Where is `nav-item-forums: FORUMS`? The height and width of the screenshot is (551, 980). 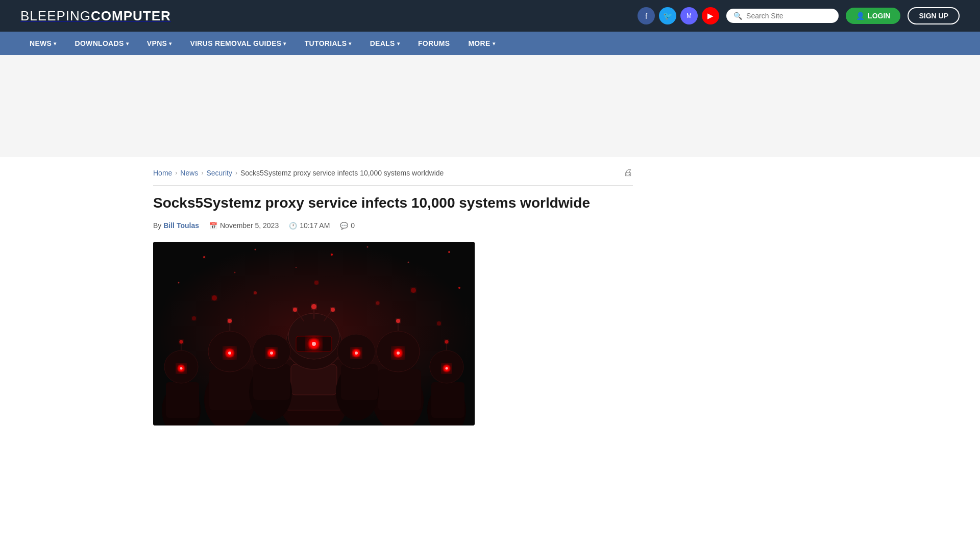 nav-item-forums: FORUMS is located at coordinates (434, 43).